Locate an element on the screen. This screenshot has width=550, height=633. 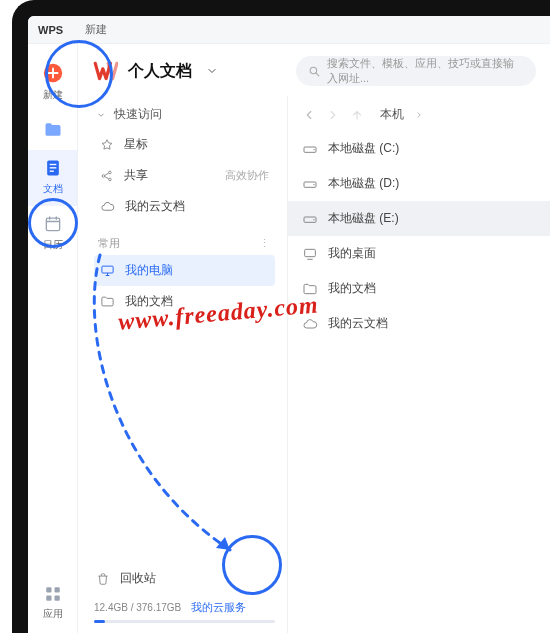
nav-cloud-docs: 我的云文档 is located at coordinates (184, 206).